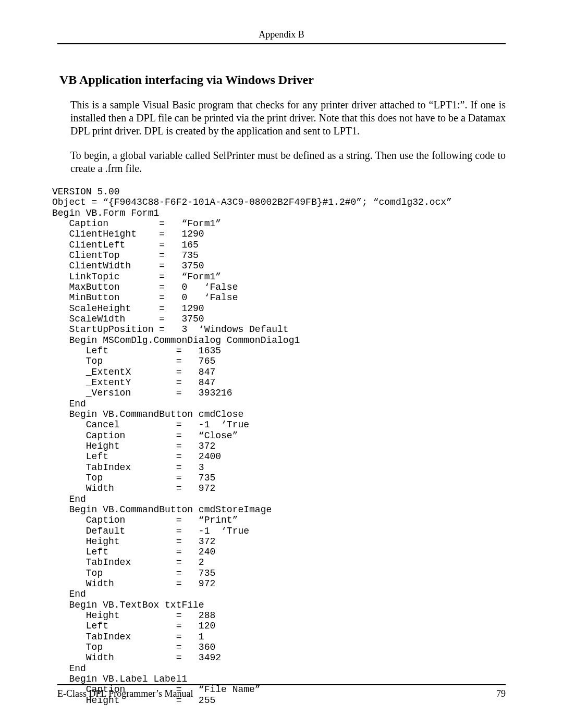  What do you see at coordinates (501, 694) in the screenshot?
I see `footer-page-number: 79` at bounding box center [501, 694].